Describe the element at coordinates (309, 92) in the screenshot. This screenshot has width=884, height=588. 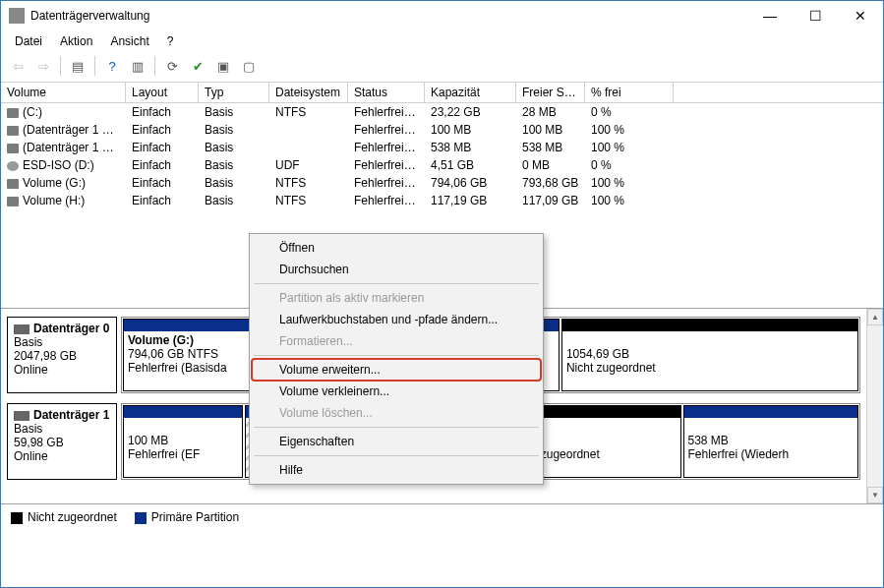
I see `col-fs: Dateisystem` at that location.